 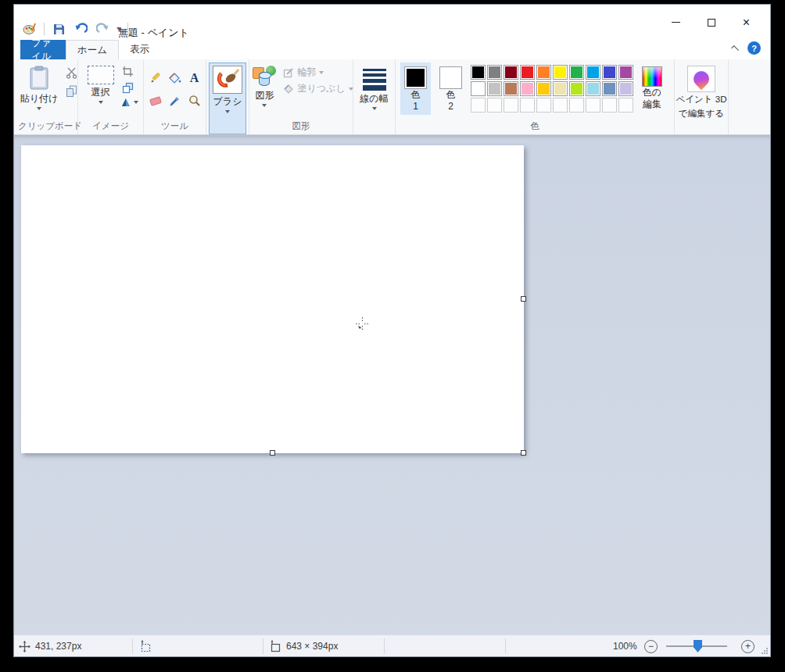 What do you see at coordinates (747, 647) in the screenshot?
I see `zoom-in-button: +` at bounding box center [747, 647].